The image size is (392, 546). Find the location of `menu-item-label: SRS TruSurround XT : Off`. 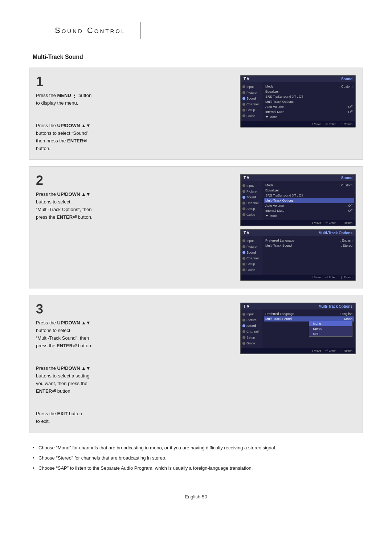

menu-item-label: SRS TruSurround XT : Off is located at coordinates (284, 195).